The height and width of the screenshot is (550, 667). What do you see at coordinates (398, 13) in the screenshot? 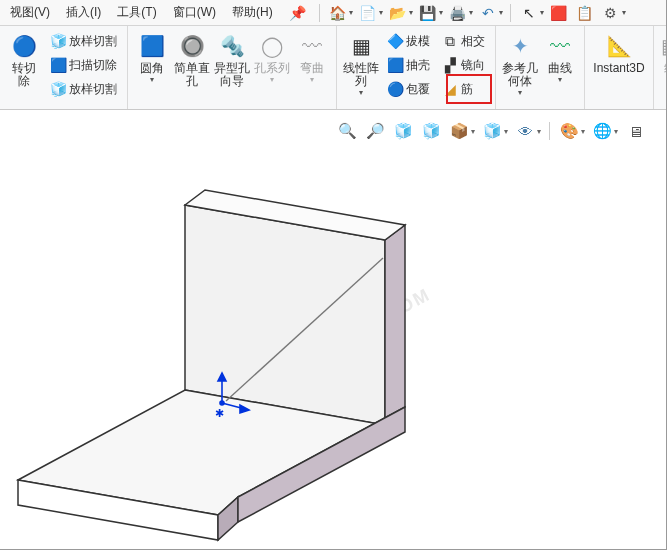
I see `open-icon: 📂` at bounding box center [398, 13].